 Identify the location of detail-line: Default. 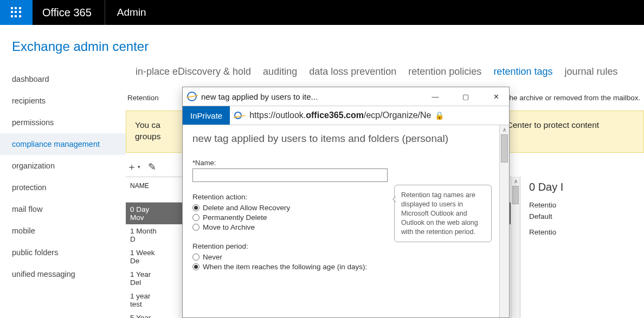
(546, 217).